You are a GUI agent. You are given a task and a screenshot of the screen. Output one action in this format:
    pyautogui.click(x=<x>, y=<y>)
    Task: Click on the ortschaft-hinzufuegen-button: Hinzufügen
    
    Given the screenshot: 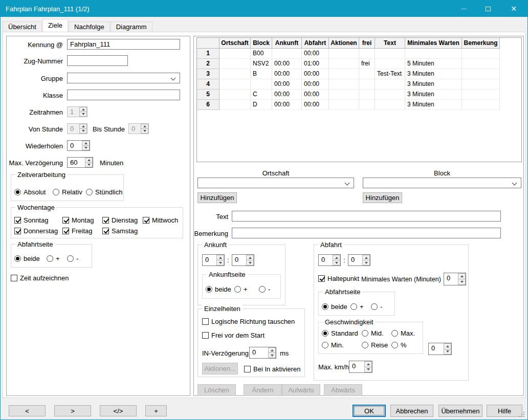 What is the action you would take?
    pyautogui.click(x=217, y=197)
    